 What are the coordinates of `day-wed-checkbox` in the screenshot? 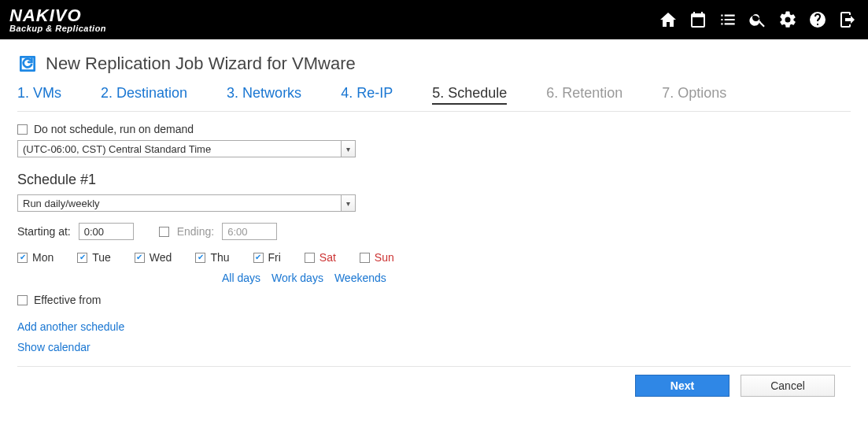 It's located at (140, 258).